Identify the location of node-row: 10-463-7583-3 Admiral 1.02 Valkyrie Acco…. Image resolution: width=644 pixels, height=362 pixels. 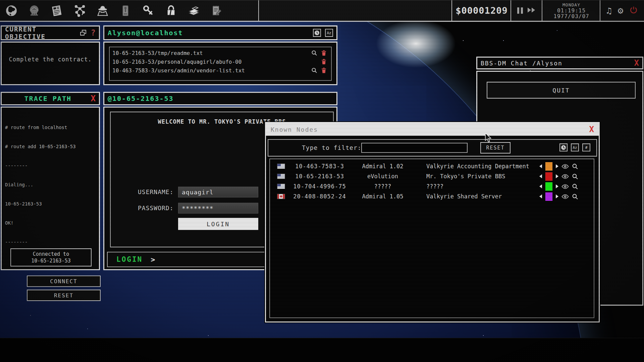
(432, 166).